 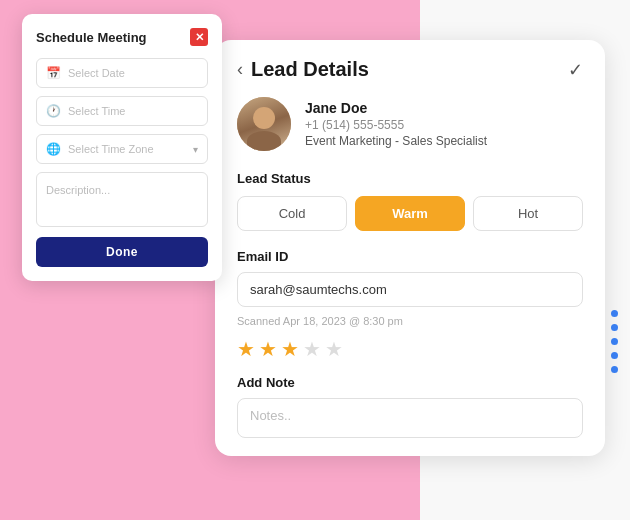 I want to click on avatar, so click(x=264, y=124).